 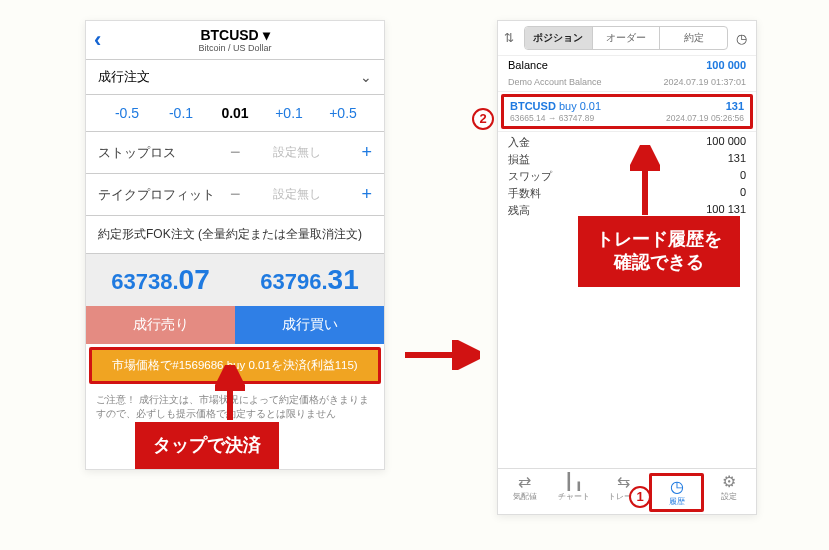 I want to click on tp-plus: +, so click(x=358, y=194).